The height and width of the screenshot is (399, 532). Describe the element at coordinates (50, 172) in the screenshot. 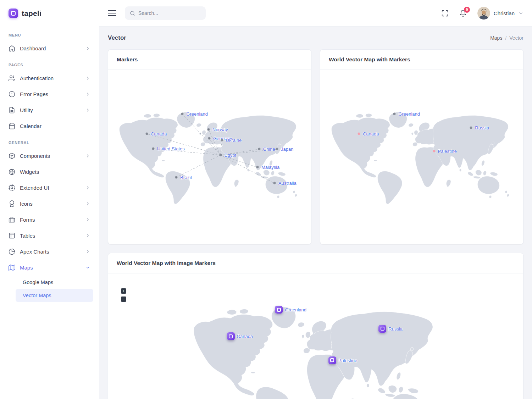

I see `sidebar-item-widgets: Widgets` at that location.